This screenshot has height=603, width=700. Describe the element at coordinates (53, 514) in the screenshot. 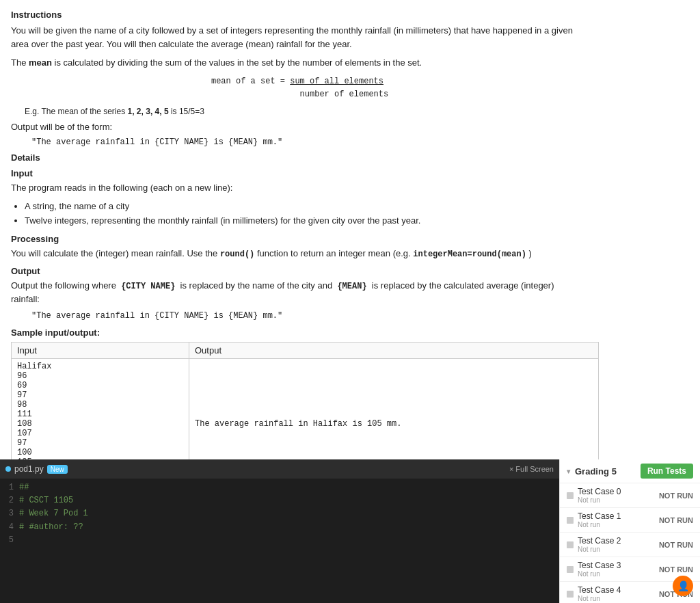

I see `line-code-3: # Week 7 Pod 1` at that location.